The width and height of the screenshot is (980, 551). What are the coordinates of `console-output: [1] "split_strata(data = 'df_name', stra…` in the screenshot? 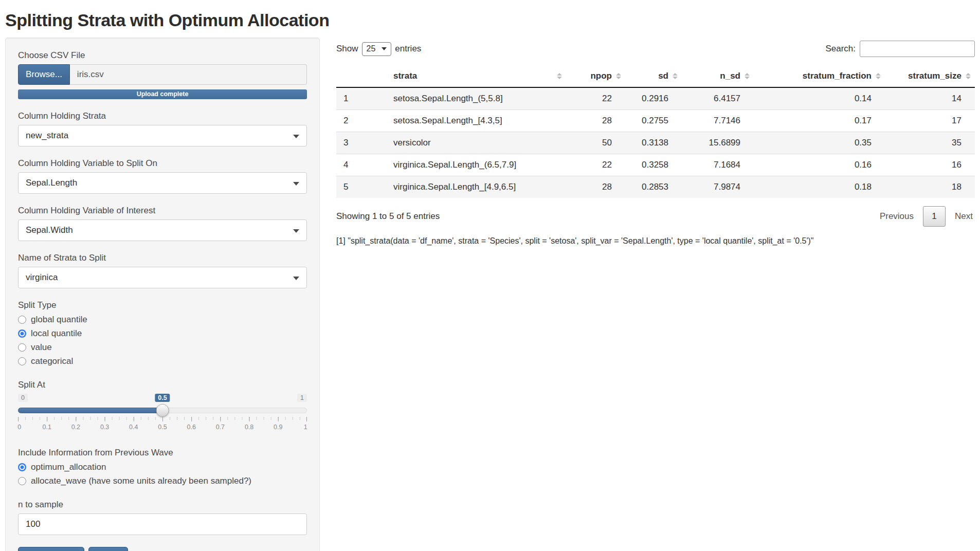 It's located at (656, 241).